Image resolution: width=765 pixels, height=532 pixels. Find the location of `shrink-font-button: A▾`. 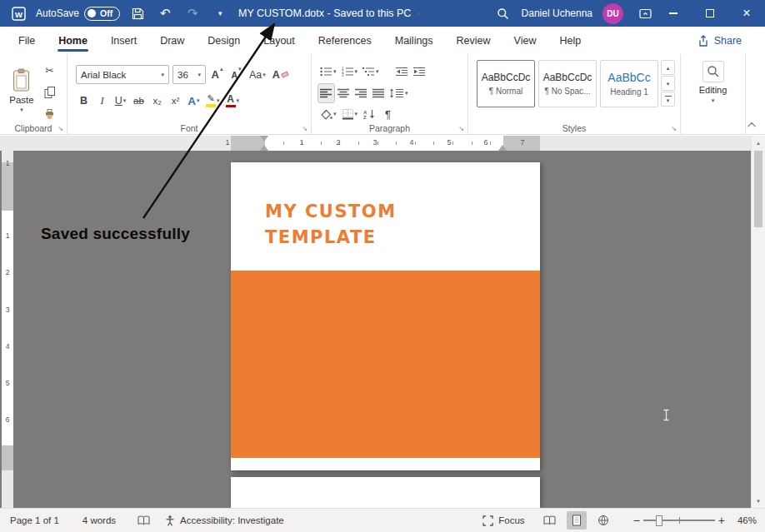

shrink-font-button: A▾ is located at coordinates (237, 75).